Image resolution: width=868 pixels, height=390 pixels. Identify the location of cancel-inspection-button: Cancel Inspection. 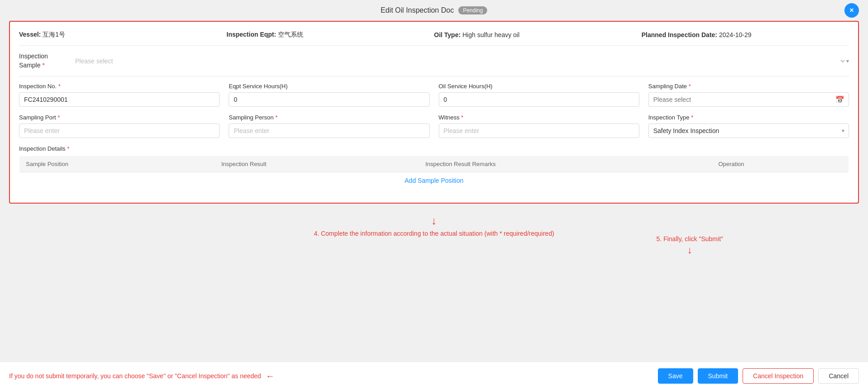
(778, 376).